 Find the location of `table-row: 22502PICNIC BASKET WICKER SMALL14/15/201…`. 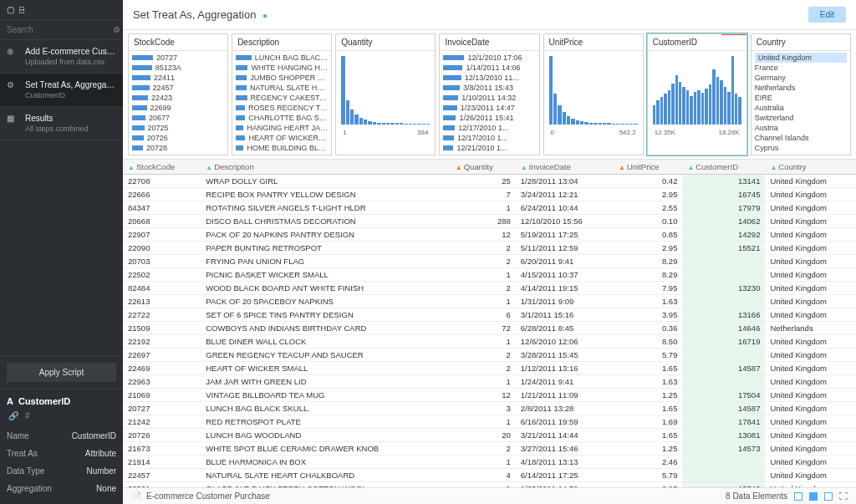

table-row: 22502PICNIC BASKET WICKER SMALL14/15/201… is located at coordinates (490, 275).